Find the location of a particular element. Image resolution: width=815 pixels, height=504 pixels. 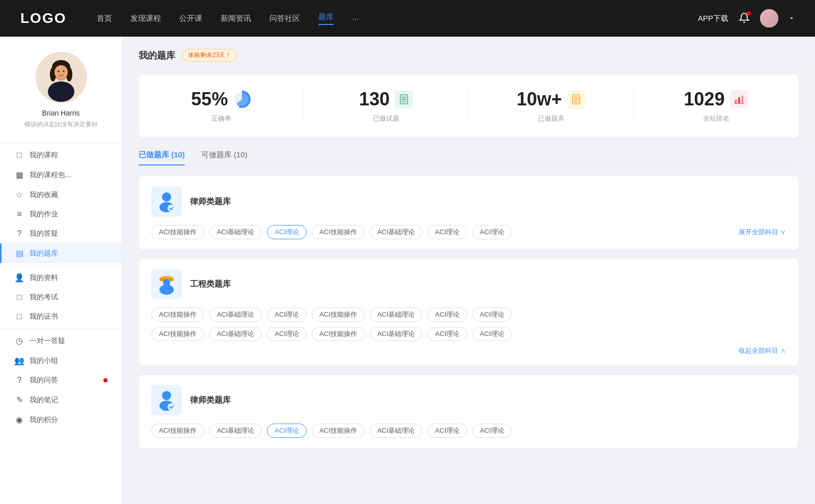

nav-more: ··· is located at coordinates (356, 18).